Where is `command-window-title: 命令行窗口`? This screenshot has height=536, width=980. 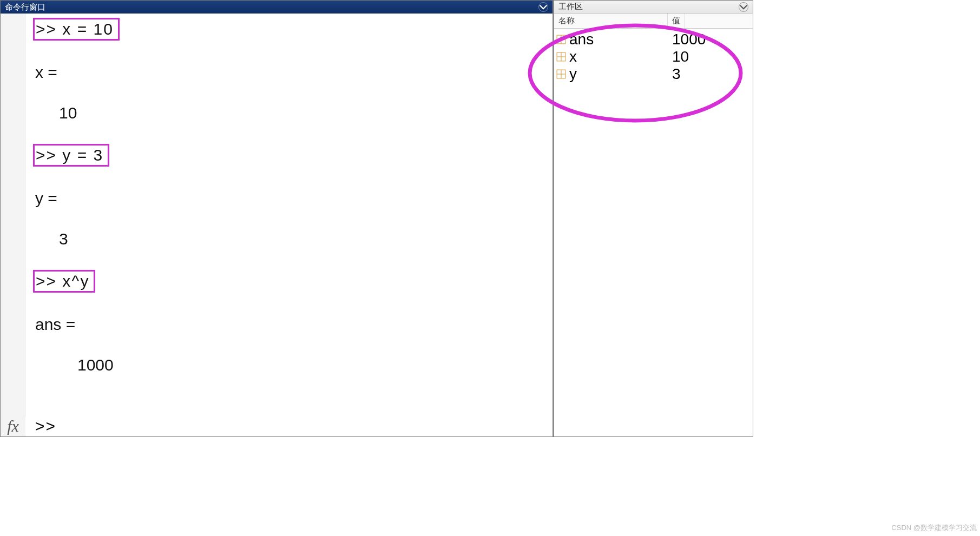 command-window-title: 命令行窗口 is located at coordinates (25, 8).